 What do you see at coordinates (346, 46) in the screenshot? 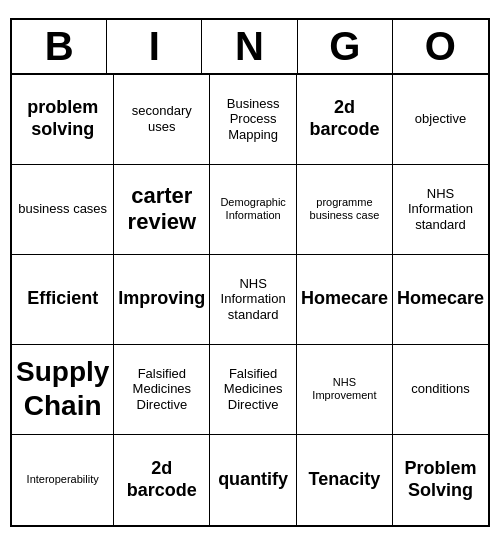
I see `header-letter: G` at bounding box center [346, 46].